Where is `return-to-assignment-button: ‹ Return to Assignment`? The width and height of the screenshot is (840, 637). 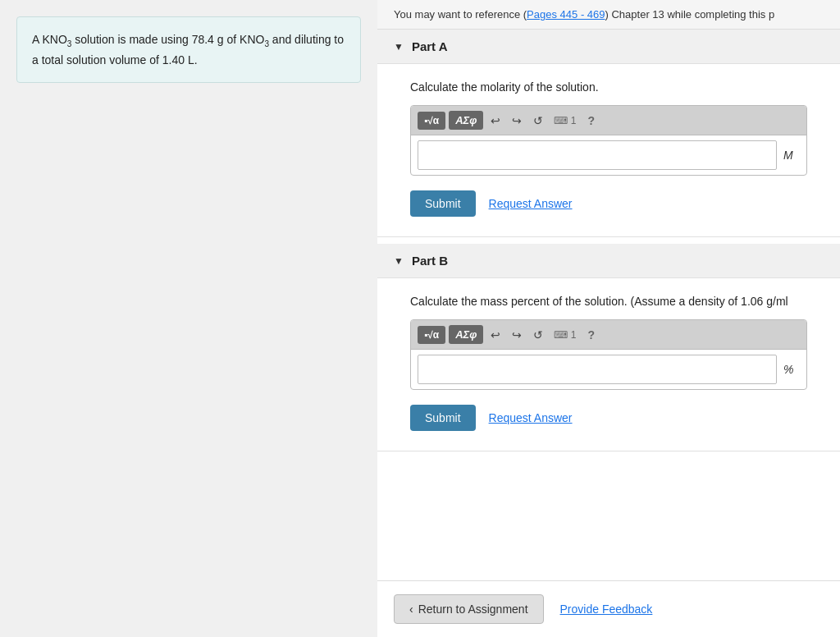
return-to-assignment-button: ‹ Return to Assignment is located at coordinates (469, 609).